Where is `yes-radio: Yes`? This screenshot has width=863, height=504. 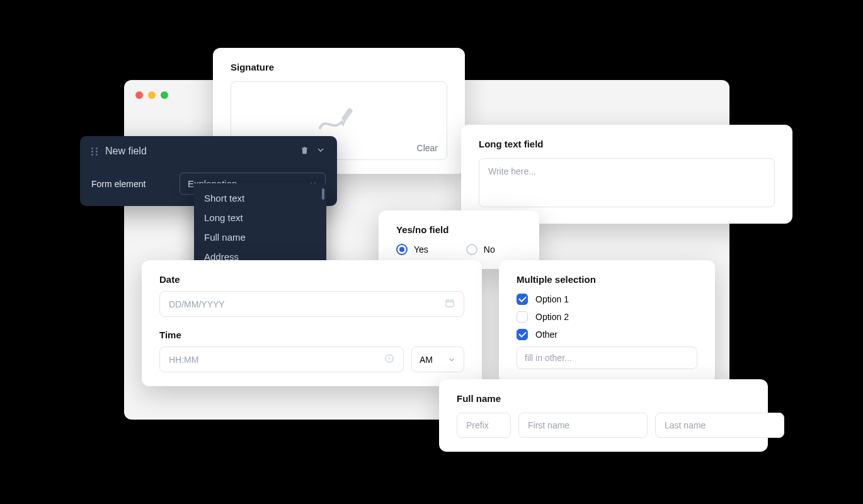
yes-radio: Yes is located at coordinates (412, 249).